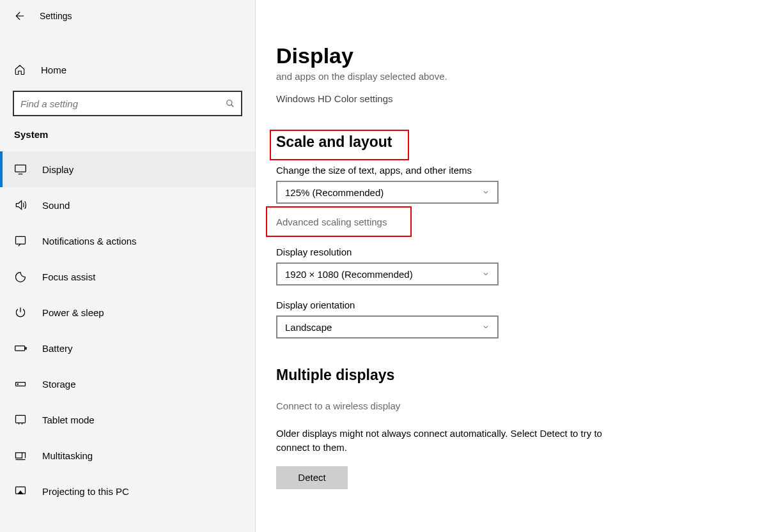 The height and width of the screenshot is (532, 760). Describe the element at coordinates (20, 348) in the screenshot. I see `battery-icon` at that location.